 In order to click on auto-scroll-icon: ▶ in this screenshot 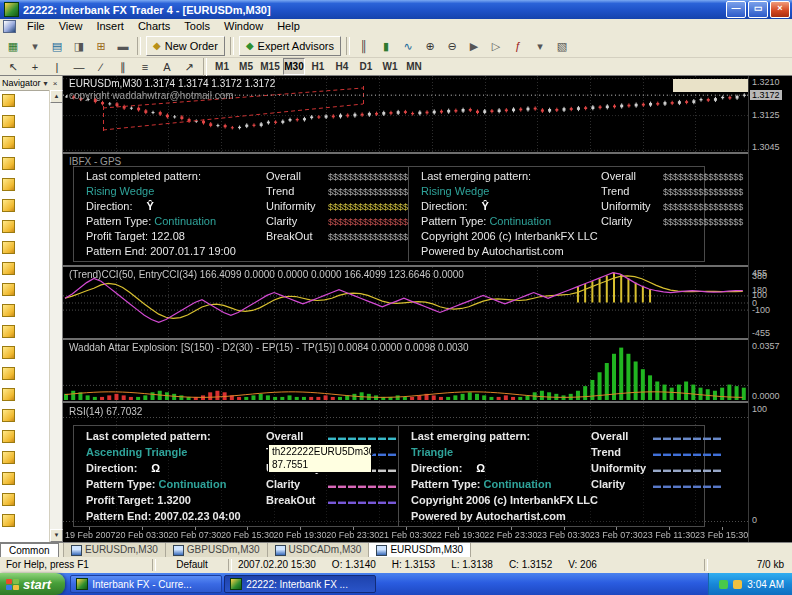, I will do `click(474, 46)`.